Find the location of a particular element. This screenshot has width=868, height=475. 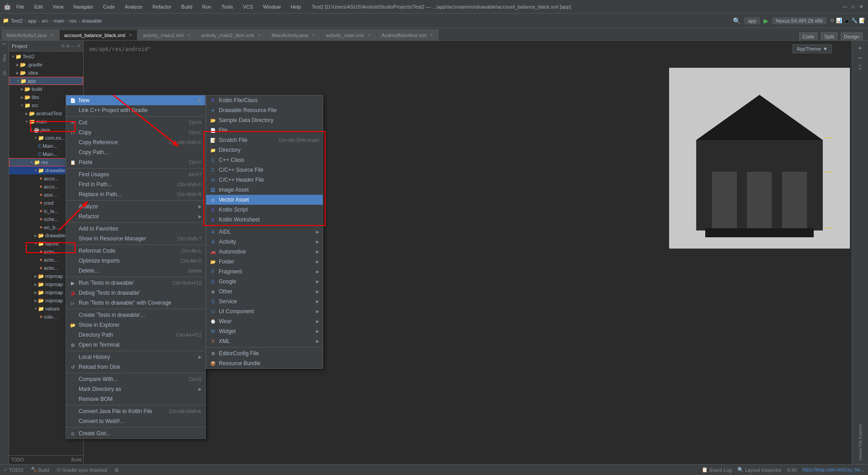

run-config: app is located at coordinates (752, 21).